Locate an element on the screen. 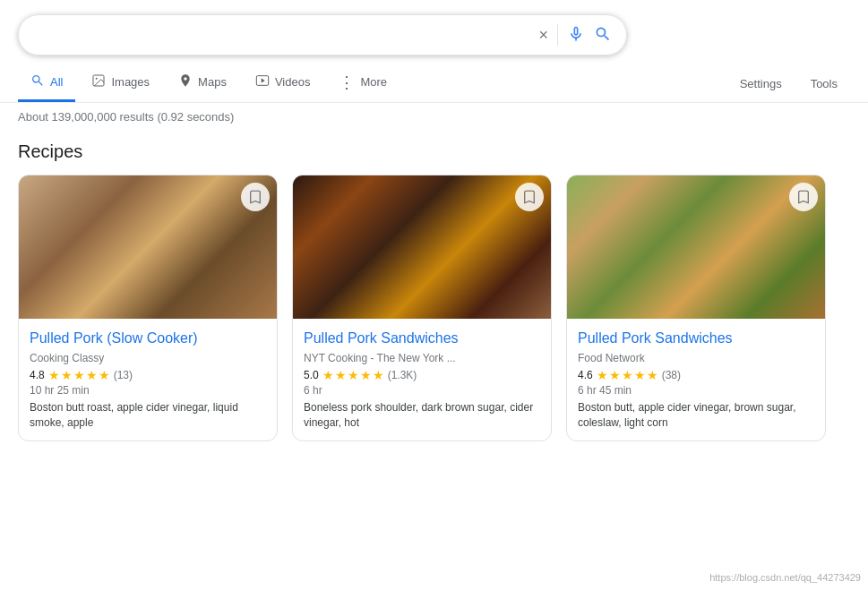 Image resolution: width=868 pixels, height=590 pixels. search-divider is located at coordinates (557, 35).